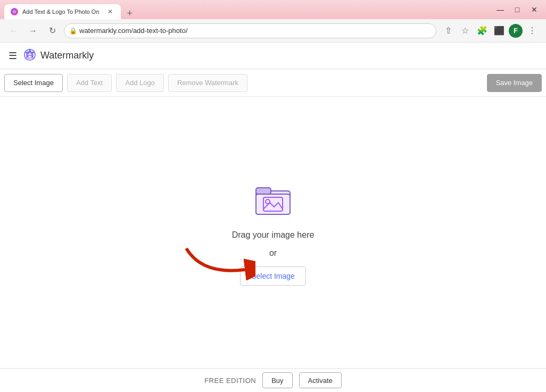  Describe the element at coordinates (73, 31) in the screenshot. I see `lock-icon: 🔒` at that location.